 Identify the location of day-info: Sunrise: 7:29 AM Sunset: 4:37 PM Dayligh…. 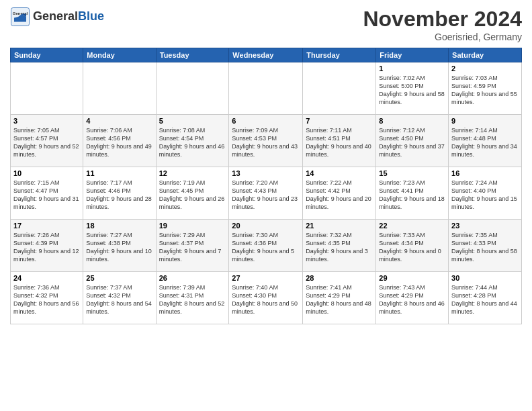
(193, 247).